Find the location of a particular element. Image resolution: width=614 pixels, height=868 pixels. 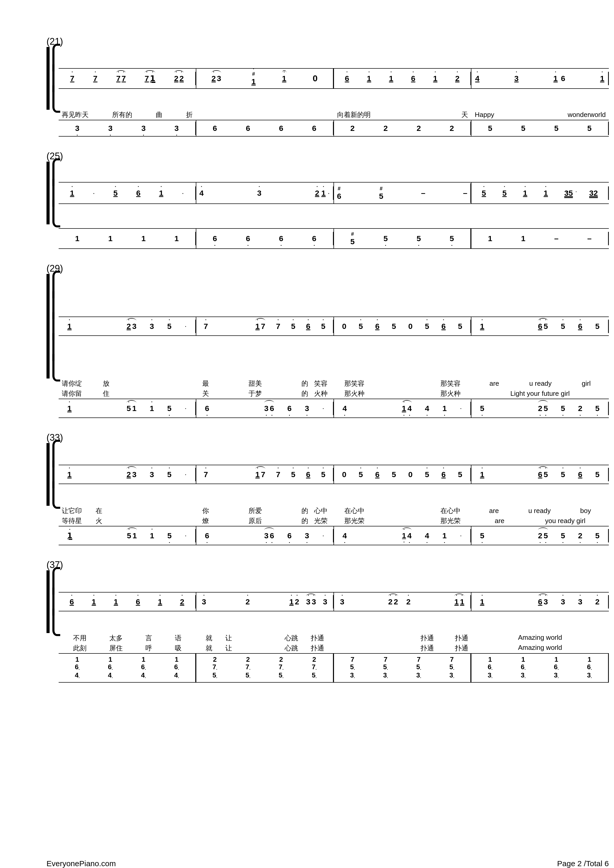

bass-measure-29-3: 4· 1 · · 4· 4· 1· · is located at coordinates (403, 408).